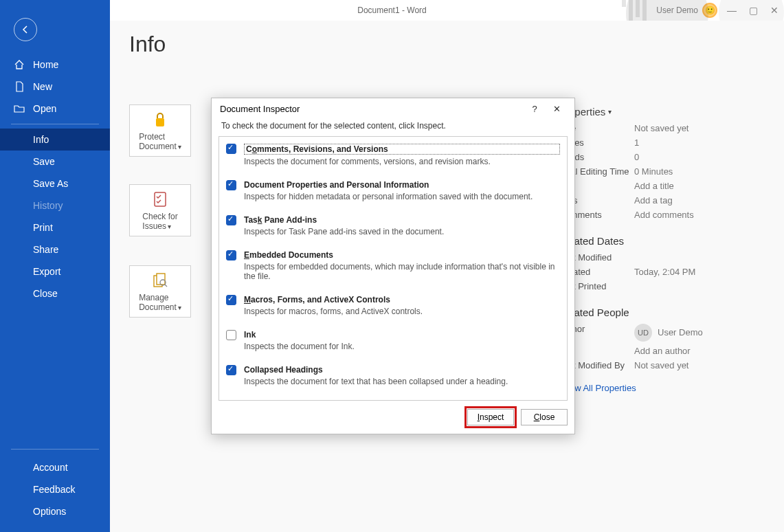  What do you see at coordinates (393, 155) in the screenshot?
I see `inspector-option: Comments, Revisions, and Versions Inspec…` at bounding box center [393, 155].